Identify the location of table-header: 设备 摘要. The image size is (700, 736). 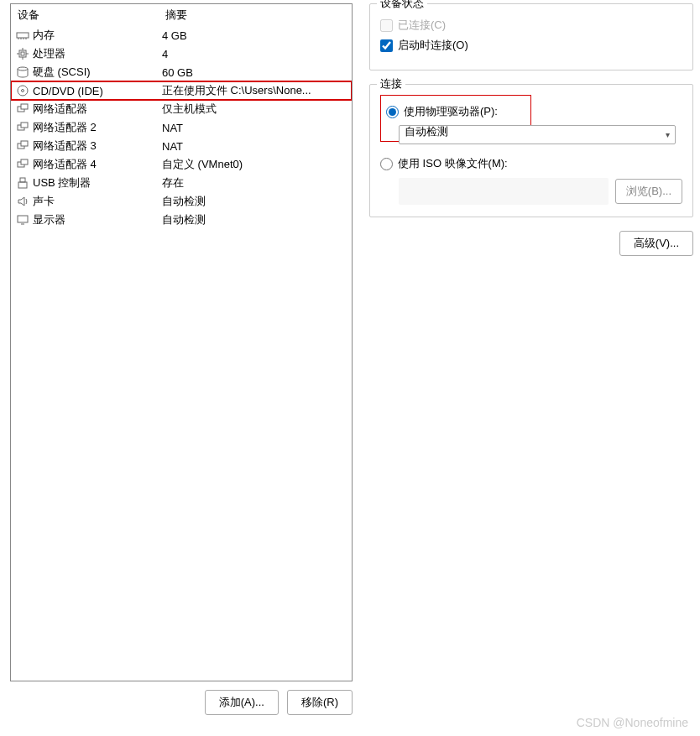
(181, 15).